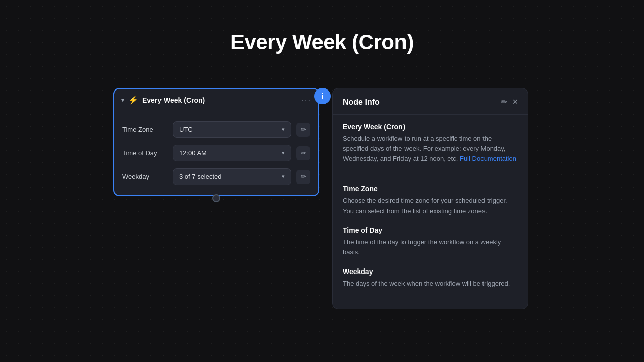  I want to click on time-zone-label: Time Zone, so click(145, 130).